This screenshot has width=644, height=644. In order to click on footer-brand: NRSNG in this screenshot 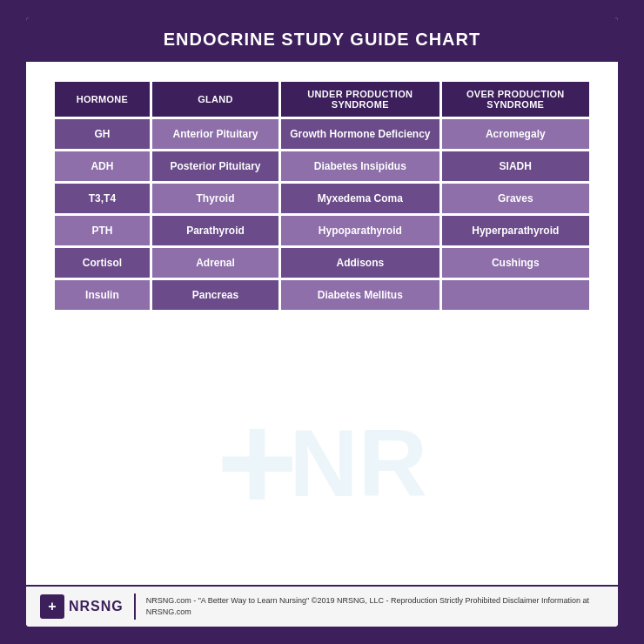, I will do `click(96, 607)`.